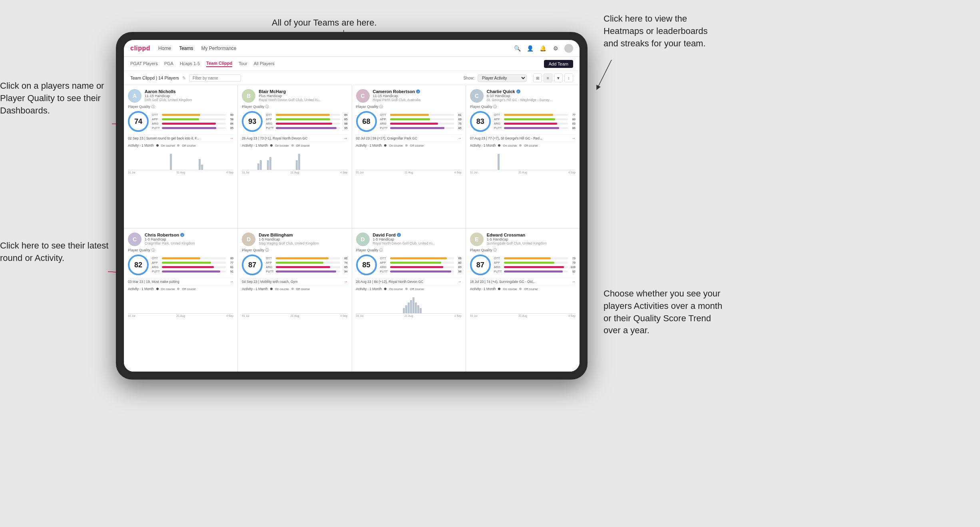  Describe the element at coordinates (659, 31) in the screenshot. I see `annotation-top-right: Click here to view the Heatmaps or leade…` at that location.